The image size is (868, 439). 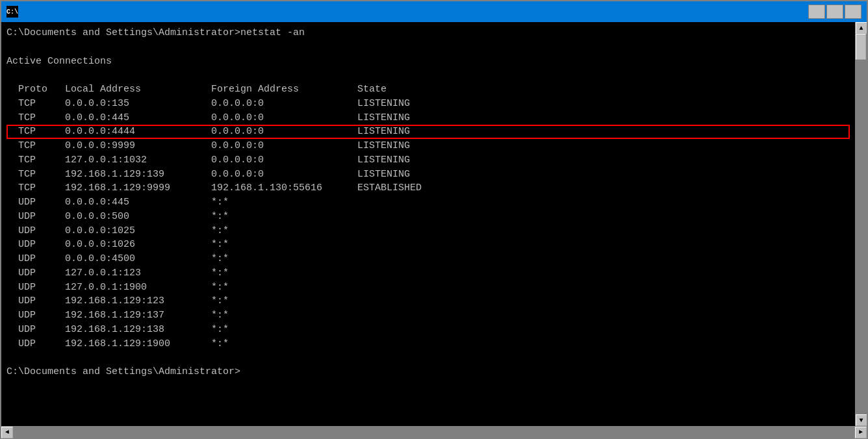 I want to click on horizontal-scrollbar: ◄ ►, so click(x=434, y=432).